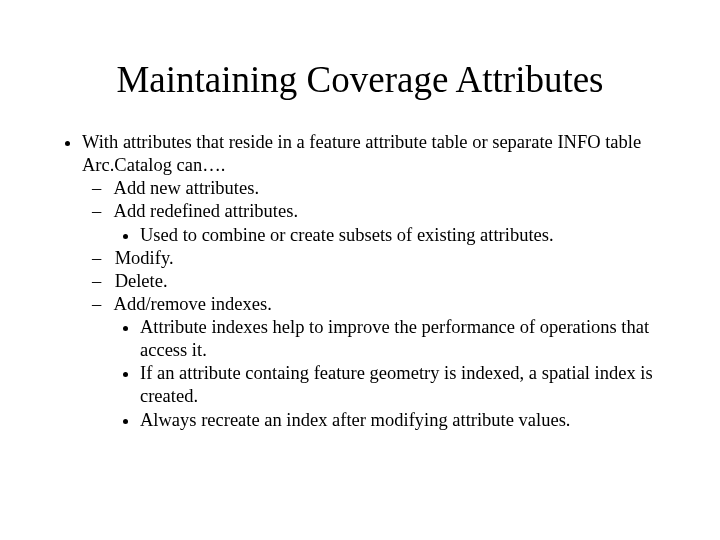 The height and width of the screenshot is (540, 720). Describe the element at coordinates (391, 258) in the screenshot. I see `sub-item: Modify.` at that location.